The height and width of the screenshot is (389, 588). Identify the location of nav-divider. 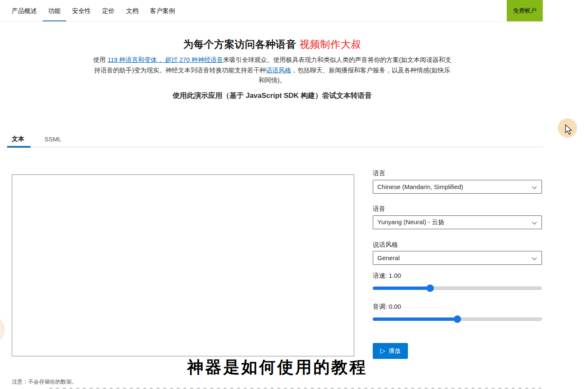
(271, 22).